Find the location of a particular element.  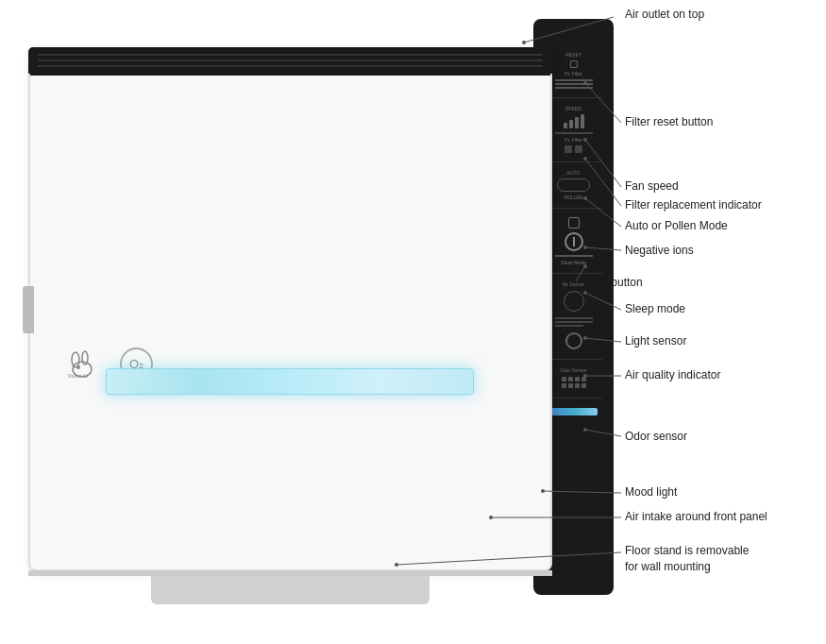

pollen-label: POLLEN is located at coordinates (574, 197).